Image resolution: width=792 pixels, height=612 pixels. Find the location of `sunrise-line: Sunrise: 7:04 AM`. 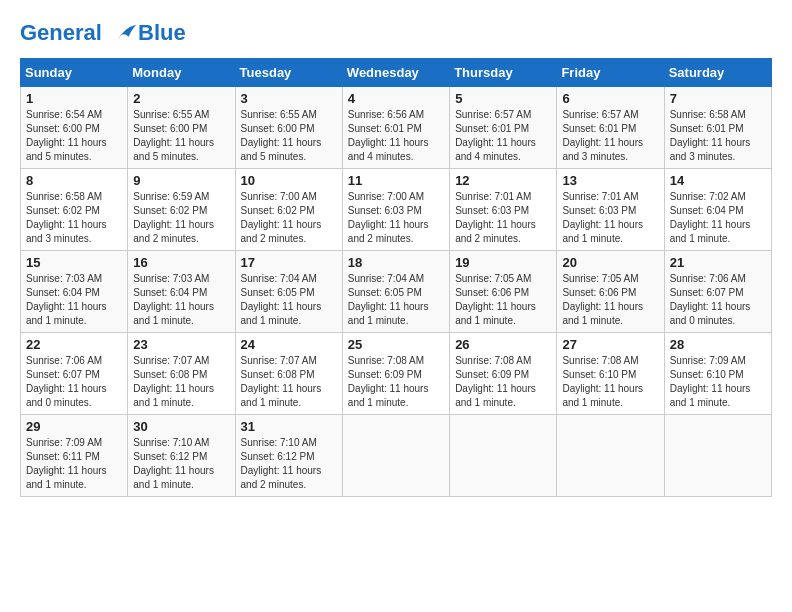

sunrise-line: Sunrise: 7:04 AM is located at coordinates (386, 278).